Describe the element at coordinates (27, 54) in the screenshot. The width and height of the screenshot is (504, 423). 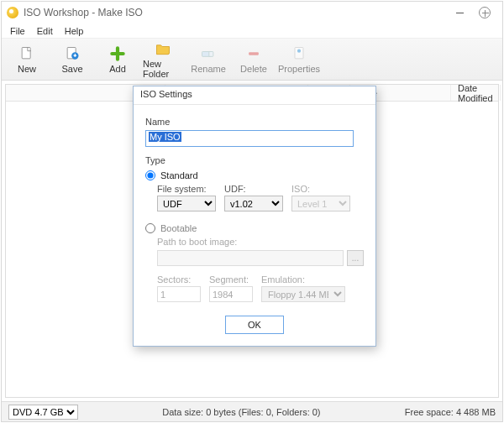
I see `file-icon` at that location.